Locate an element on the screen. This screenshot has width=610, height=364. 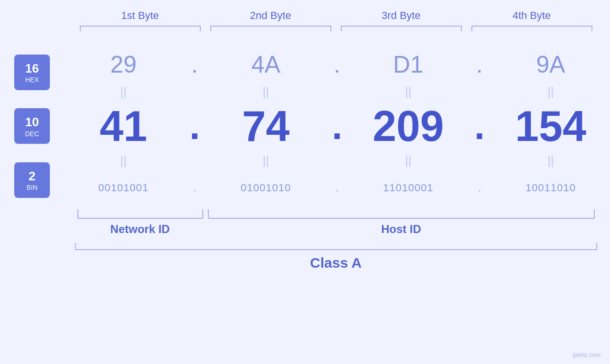
dec-name: DEC is located at coordinates (32, 134).